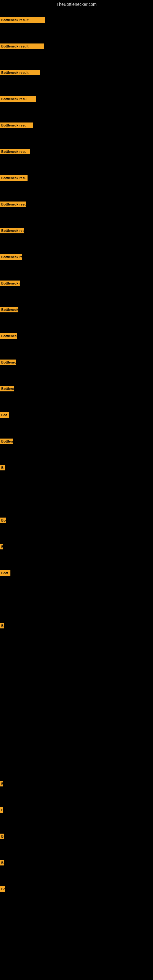  I want to click on bottleneck-bar: Bot, so click(5, 415).